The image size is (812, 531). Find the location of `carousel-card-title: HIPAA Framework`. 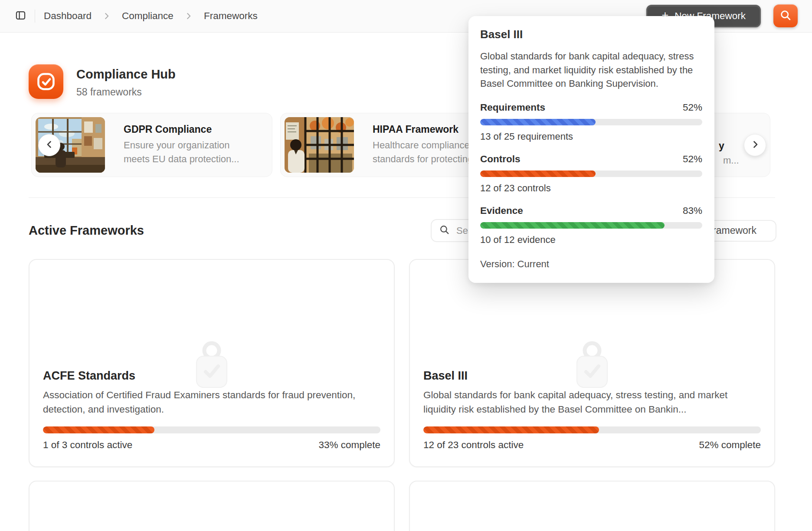

carousel-card-title: HIPAA Framework is located at coordinates (427, 129).